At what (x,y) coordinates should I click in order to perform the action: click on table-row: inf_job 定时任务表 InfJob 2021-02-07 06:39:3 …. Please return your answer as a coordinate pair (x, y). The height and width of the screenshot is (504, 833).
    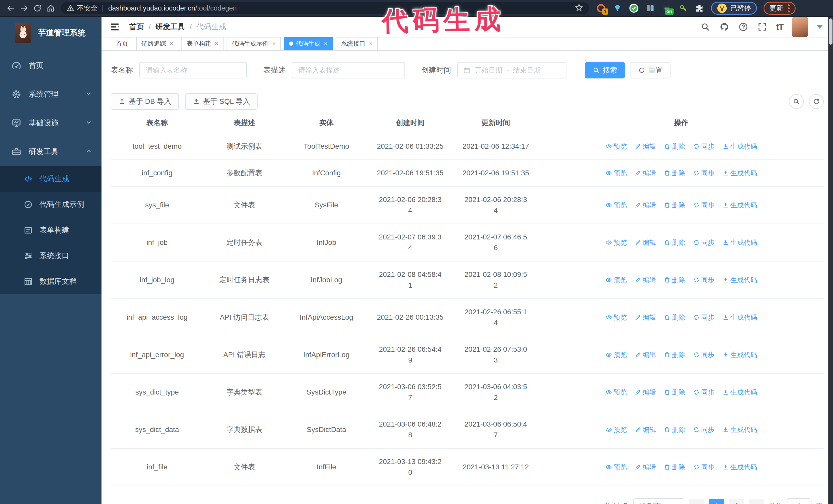
    Looking at the image, I should click on (467, 243).